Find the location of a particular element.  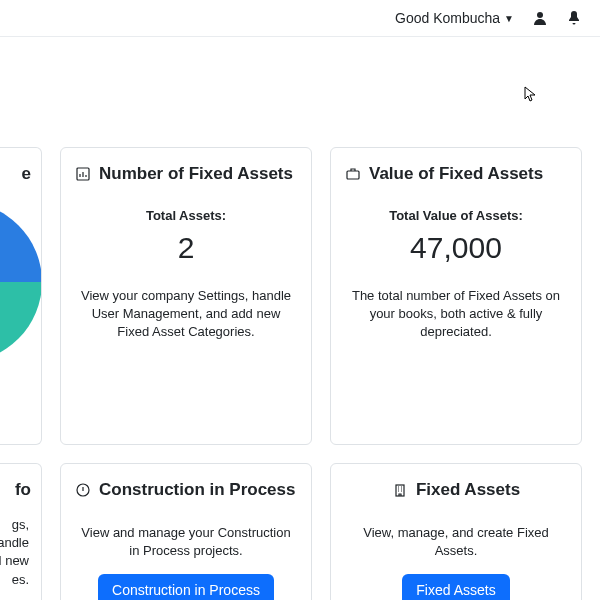

metric-value: 2 is located at coordinates (186, 248).